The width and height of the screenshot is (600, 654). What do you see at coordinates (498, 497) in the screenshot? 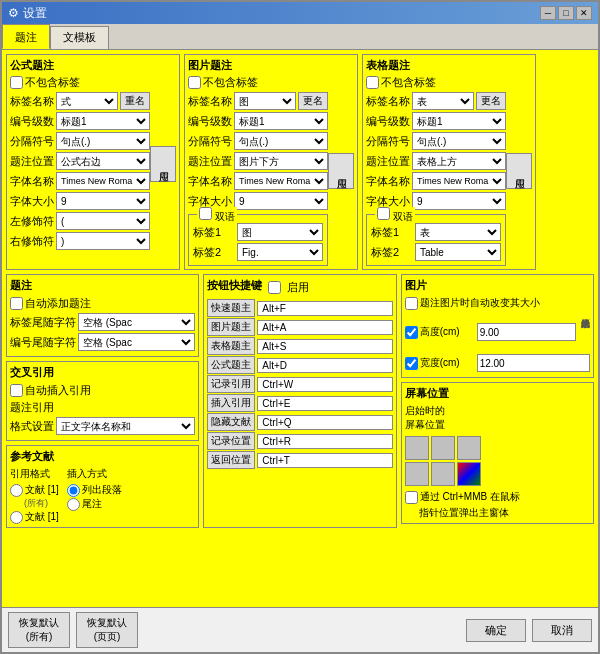
I see `ctrl-row: 通过 Ctrl+MMB 在鼠标` at bounding box center [498, 497].